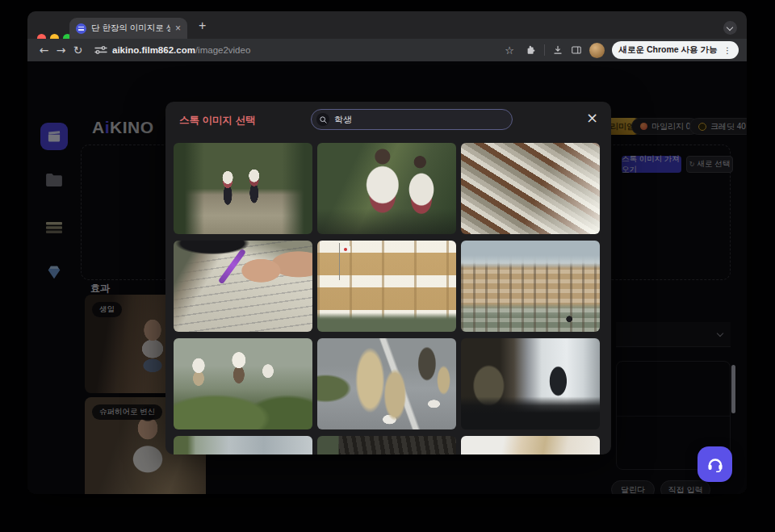 Image resolution: width=775 pixels, height=532 pixels. I want to click on chrome-update-button: 새로운 Chrome 사용 가능 ⋮, so click(675, 50).